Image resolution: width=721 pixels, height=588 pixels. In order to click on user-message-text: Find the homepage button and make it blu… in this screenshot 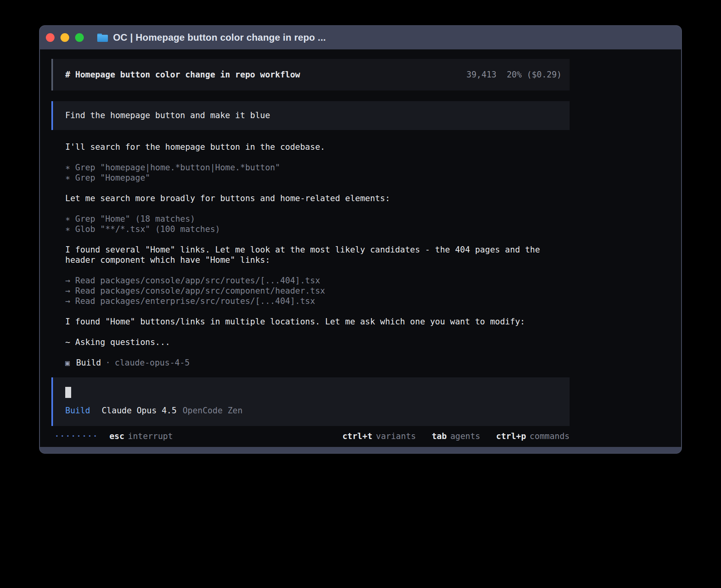, I will do `click(168, 115)`.